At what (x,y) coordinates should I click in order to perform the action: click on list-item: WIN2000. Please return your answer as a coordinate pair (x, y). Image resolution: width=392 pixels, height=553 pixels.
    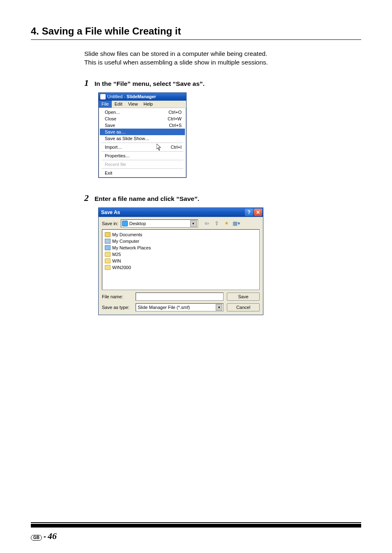
    Looking at the image, I should click on (181, 267).